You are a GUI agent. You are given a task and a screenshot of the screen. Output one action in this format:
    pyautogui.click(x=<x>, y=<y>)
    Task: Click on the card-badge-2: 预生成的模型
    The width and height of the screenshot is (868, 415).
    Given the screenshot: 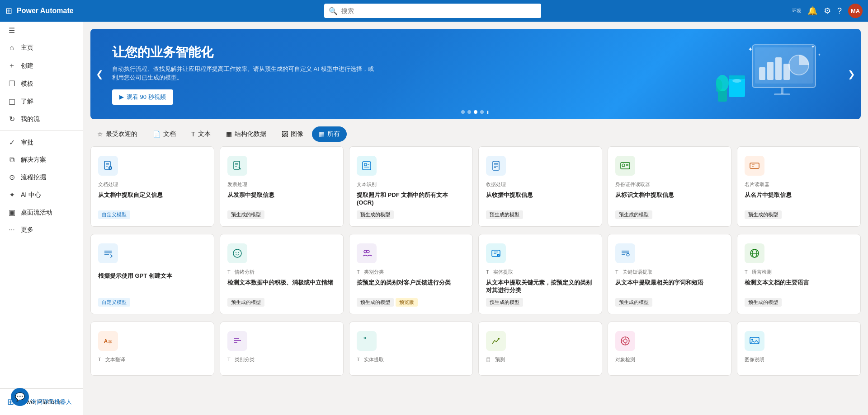 What is the action you would take?
    pyautogui.click(x=246, y=215)
    